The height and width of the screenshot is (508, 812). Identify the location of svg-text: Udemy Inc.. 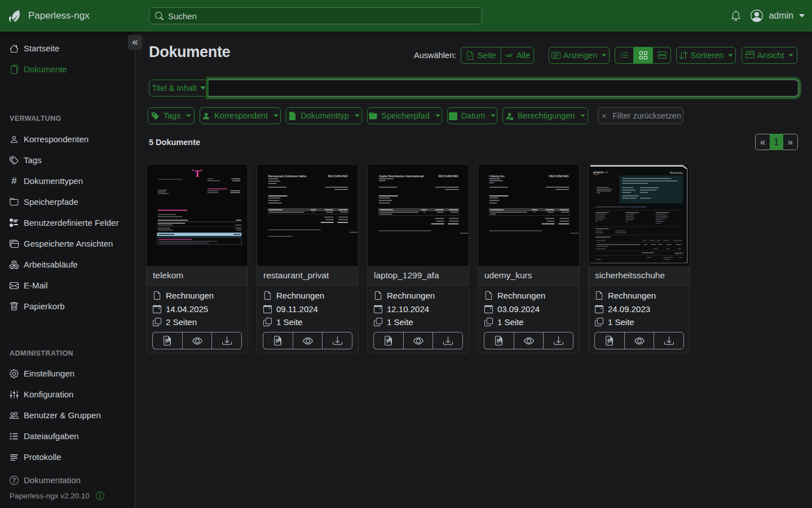
(497, 176).